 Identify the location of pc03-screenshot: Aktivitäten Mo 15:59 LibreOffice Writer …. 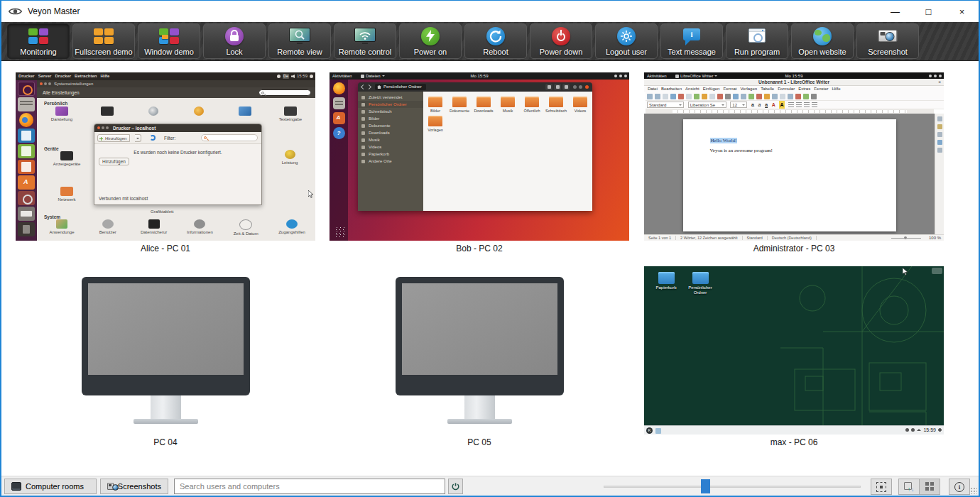
(794, 156).